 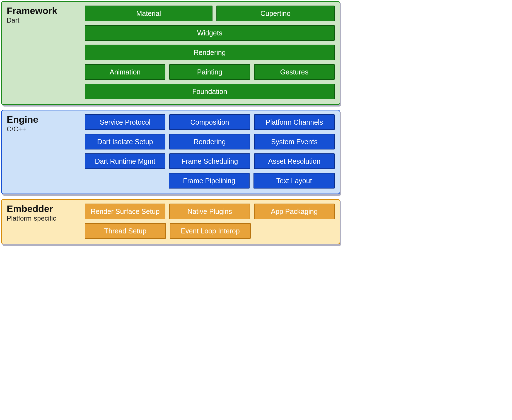 I want to click on layer-content: Material Cupertino Widgets Rendering Ani…, so click(x=210, y=52).